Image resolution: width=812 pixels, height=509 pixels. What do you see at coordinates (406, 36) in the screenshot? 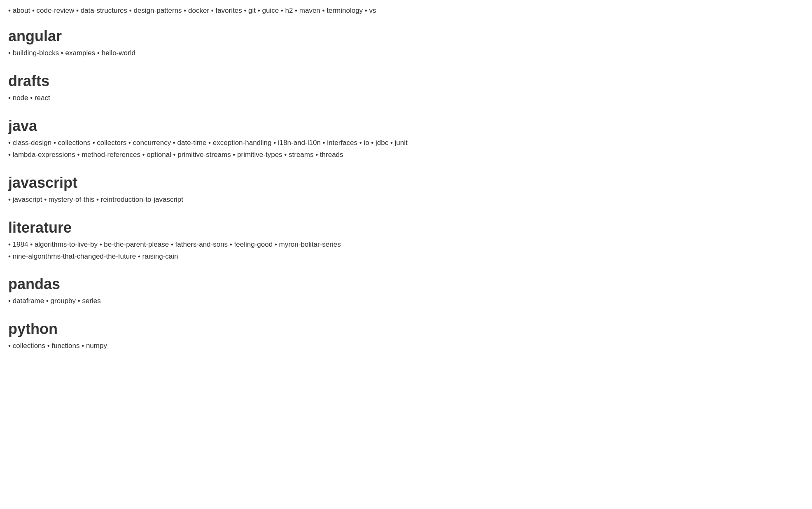
I see `section-title-angular: angular` at bounding box center [406, 36].